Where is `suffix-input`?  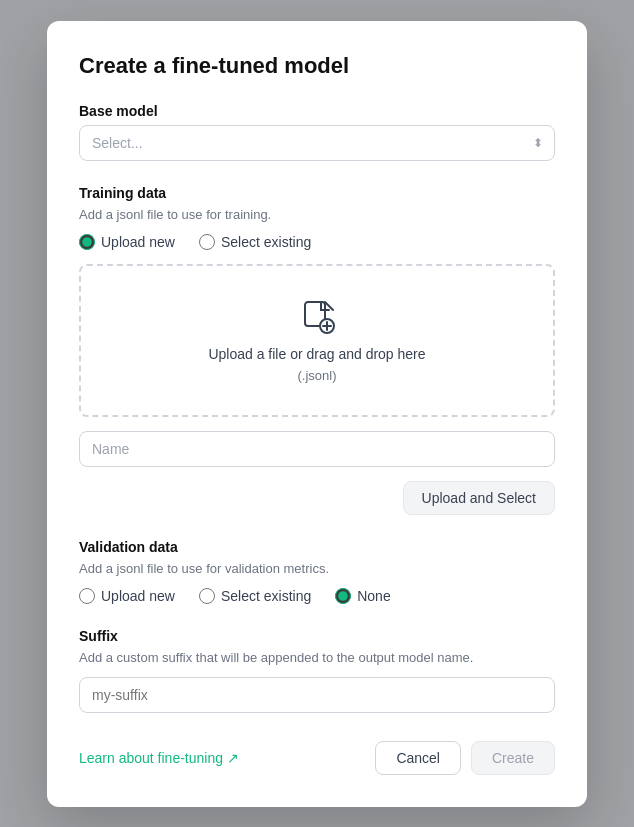
suffix-input is located at coordinates (317, 695).